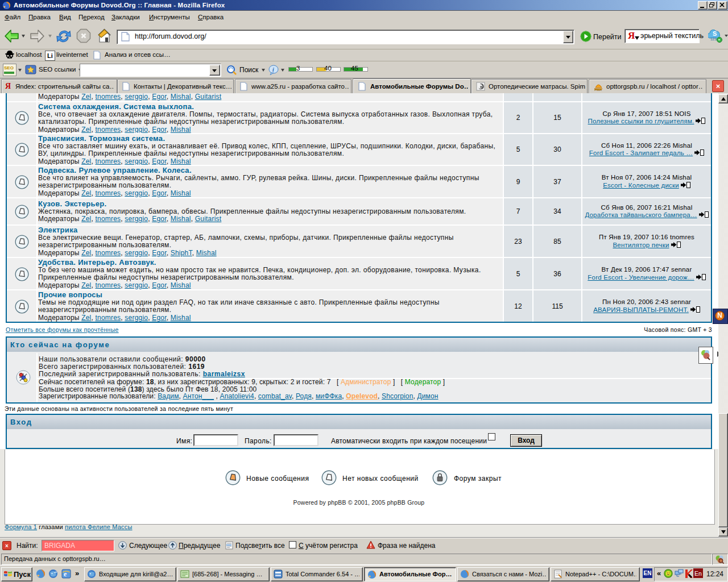 This screenshot has width=728, height=582. Describe the element at coordinates (714, 34) in the screenshot. I see `svg-text: S` at that location.